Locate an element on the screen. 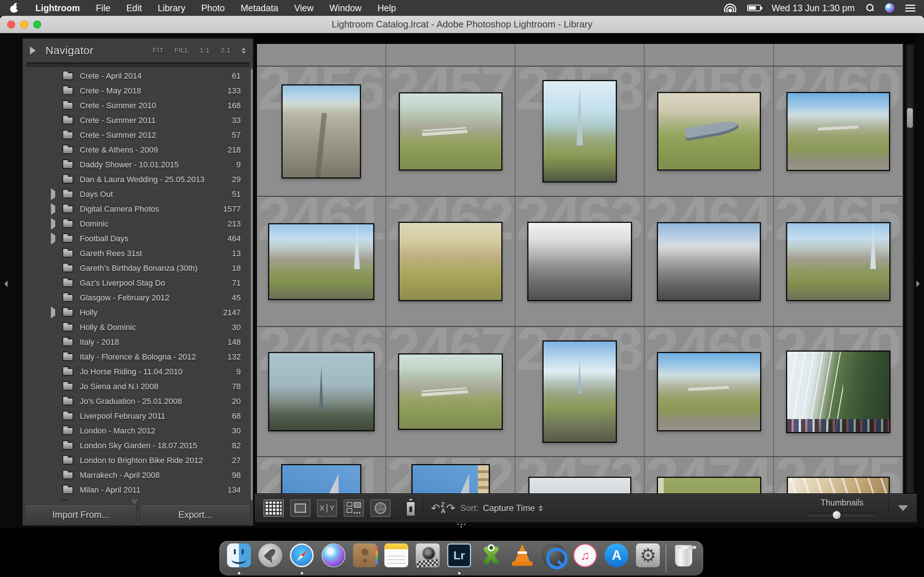 The height and width of the screenshot is (577, 924). dock-icon-greenx is located at coordinates (491, 559).